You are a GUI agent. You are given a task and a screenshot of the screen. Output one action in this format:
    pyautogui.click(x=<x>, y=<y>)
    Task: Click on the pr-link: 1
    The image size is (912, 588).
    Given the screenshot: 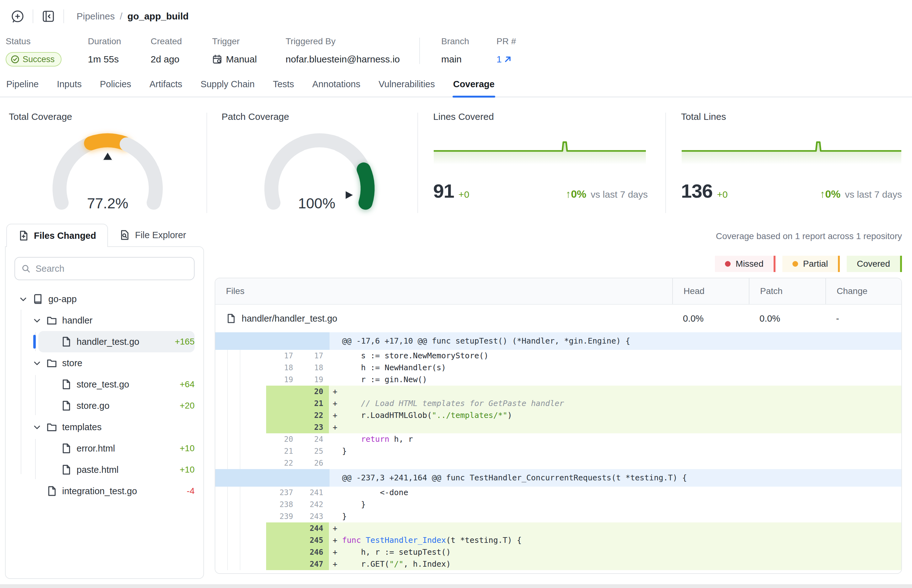 What is the action you would take?
    pyautogui.click(x=504, y=59)
    